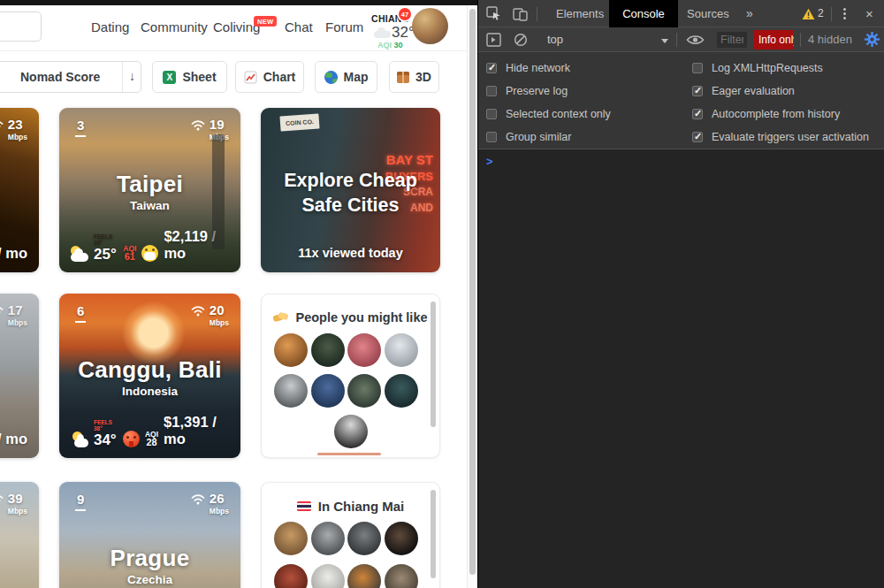 This screenshot has width=884, height=588. What do you see at coordinates (345, 27) in the screenshot?
I see `nav-link-forum: Forum` at bounding box center [345, 27].